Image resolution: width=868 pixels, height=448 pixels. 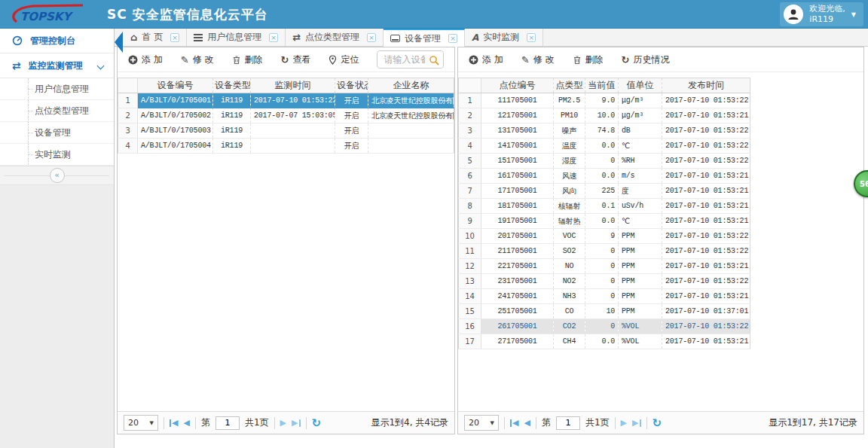 I want to click on column-header: 设备类型, so click(x=232, y=86).